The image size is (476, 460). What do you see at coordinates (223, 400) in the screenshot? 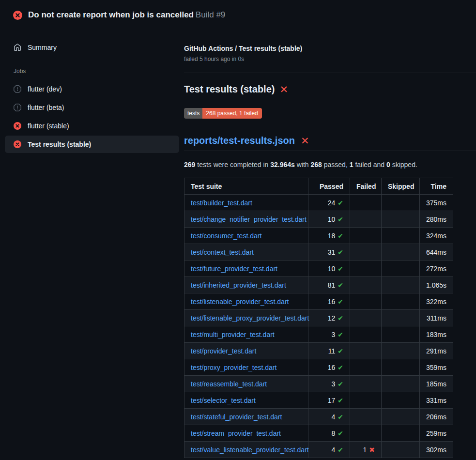
I see `test-suite-link: test/selector_test.dart` at bounding box center [223, 400].